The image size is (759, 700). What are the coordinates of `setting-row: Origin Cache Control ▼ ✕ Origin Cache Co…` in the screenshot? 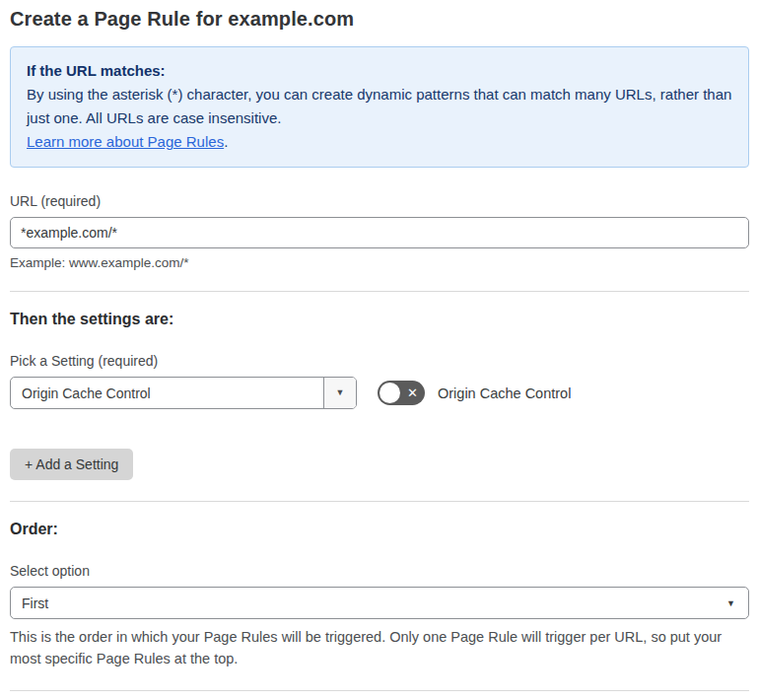 It's located at (380, 392).